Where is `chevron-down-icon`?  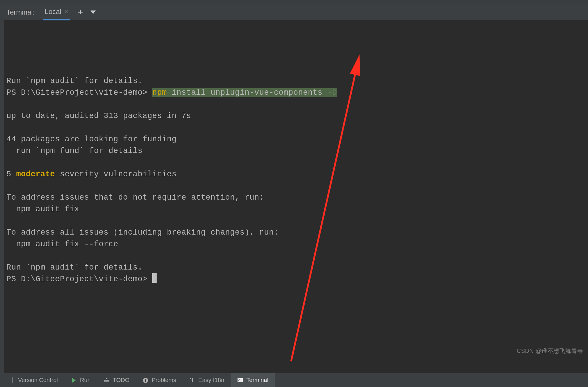 chevron-down-icon is located at coordinates (93, 12).